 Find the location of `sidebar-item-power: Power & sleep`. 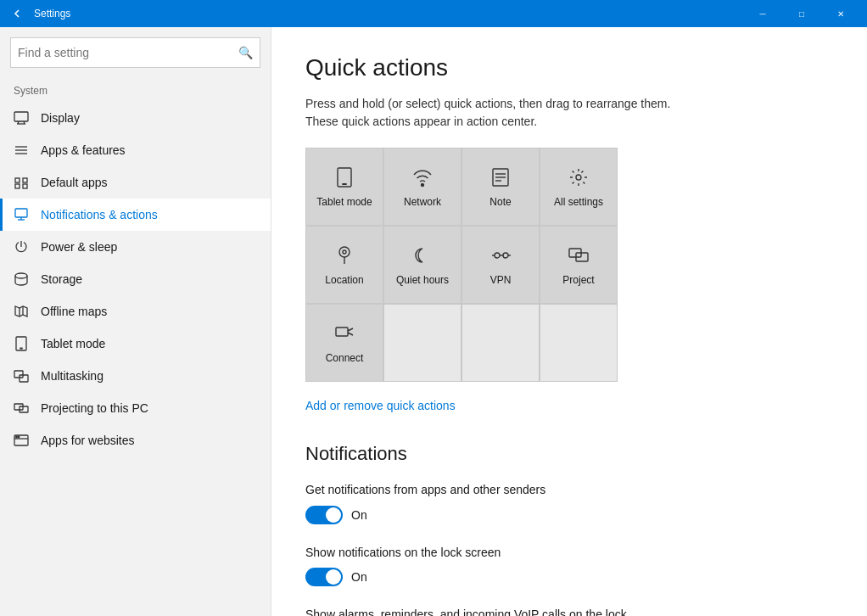

sidebar-item-power: Power & sleep is located at coordinates (136, 247).